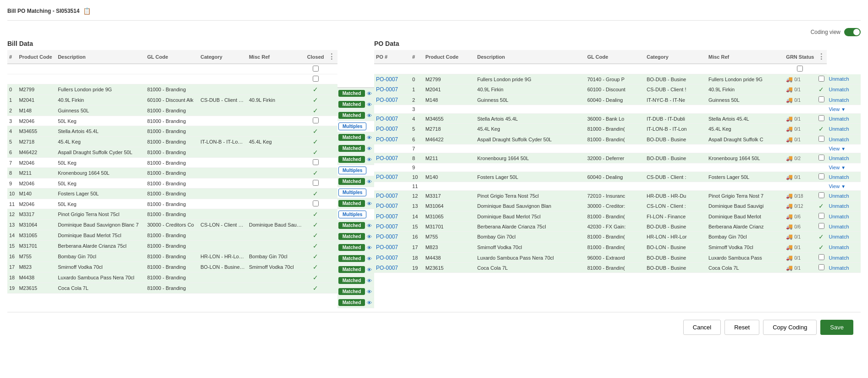  Describe the element at coordinates (800, 69) in the screenshot. I see `po-header-checkbox` at that location.